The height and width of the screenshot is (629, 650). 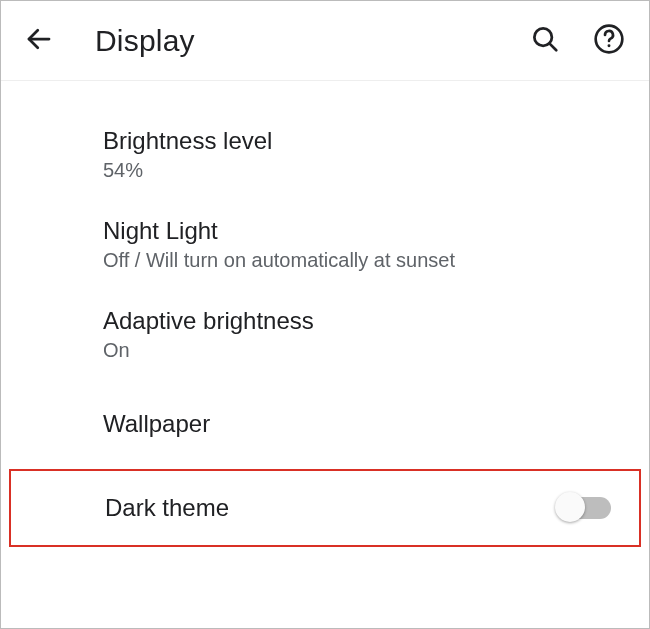 What do you see at coordinates (325, 424) in the screenshot?
I see `wallpaper-row: Wallpaper` at bounding box center [325, 424].